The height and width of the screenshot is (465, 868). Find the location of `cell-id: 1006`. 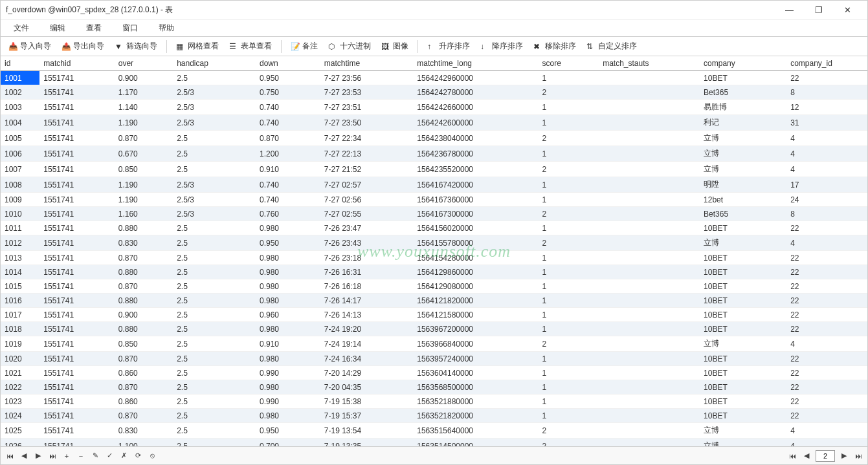

cell-id: 1006 is located at coordinates (20, 154).